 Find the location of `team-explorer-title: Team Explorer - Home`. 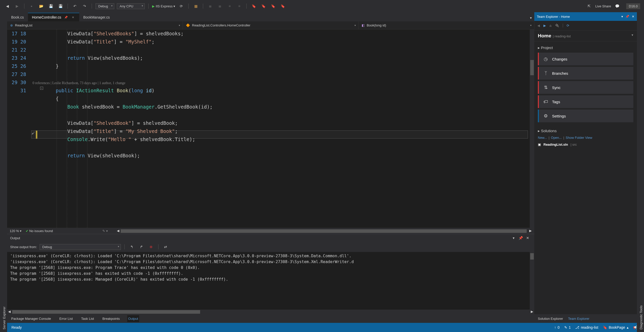

team-explorer-title: Team Explorer - Home is located at coordinates (553, 17).